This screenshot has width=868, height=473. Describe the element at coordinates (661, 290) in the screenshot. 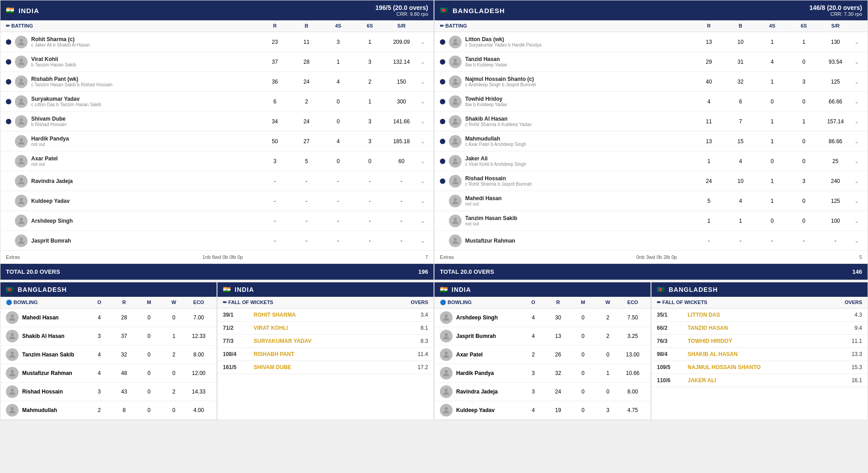

I see `bangladesh-fow-flag: 🇧🇩` at that location.